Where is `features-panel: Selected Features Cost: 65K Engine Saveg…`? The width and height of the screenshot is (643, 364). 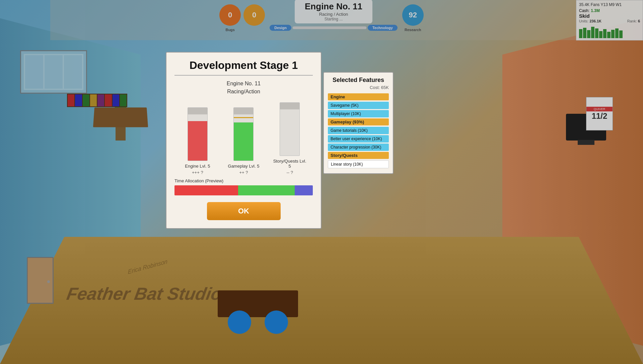 features-panel: Selected Features Cost: 65K Engine Saveg… is located at coordinates (358, 123).